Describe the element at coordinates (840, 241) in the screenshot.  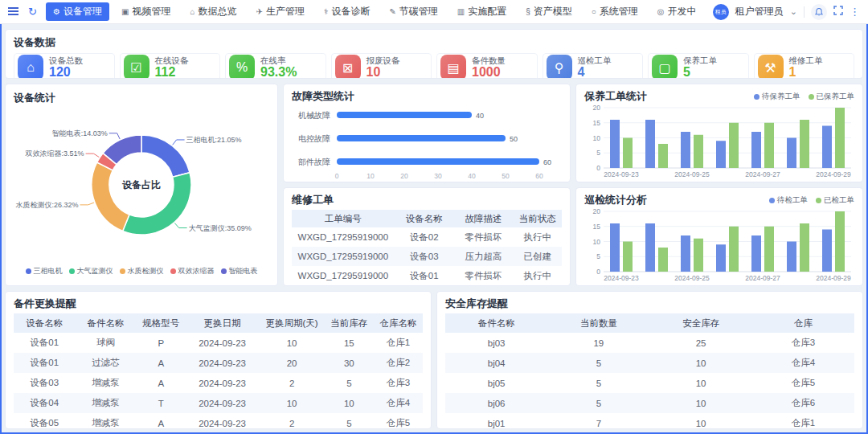
I see `bar-已检工单-2024-09-29` at that location.